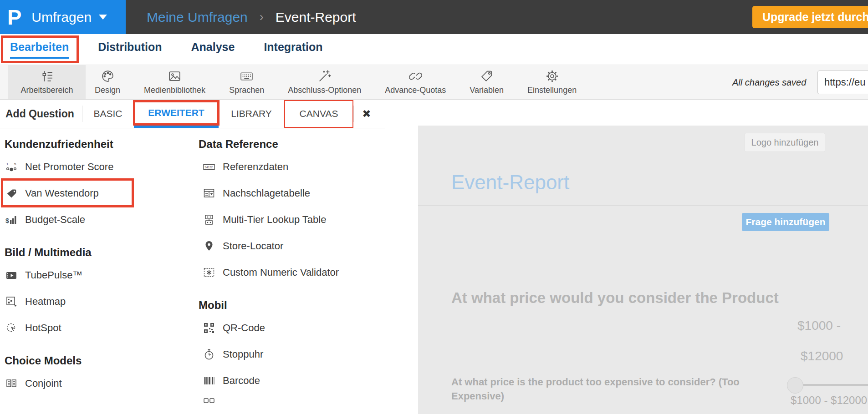  Describe the element at coordinates (319, 114) in the screenshot. I see `tab-label: CANVAS` at that location.